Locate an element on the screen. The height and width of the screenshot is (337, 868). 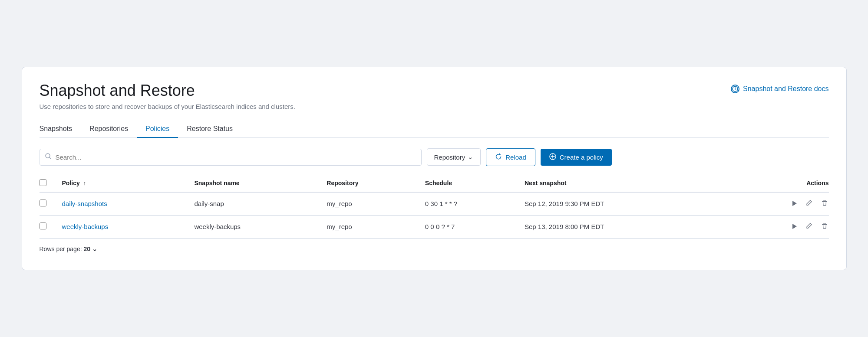
row-snapshot-name-cell: weekly-backups is located at coordinates (255, 226).